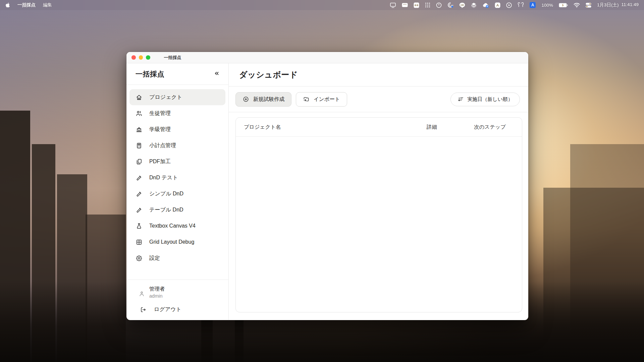 This screenshot has height=362, width=644. What do you see at coordinates (177, 74) in the screenshot?
I see `sidebar-header: 一括採点` at bounding box center [177, 74].